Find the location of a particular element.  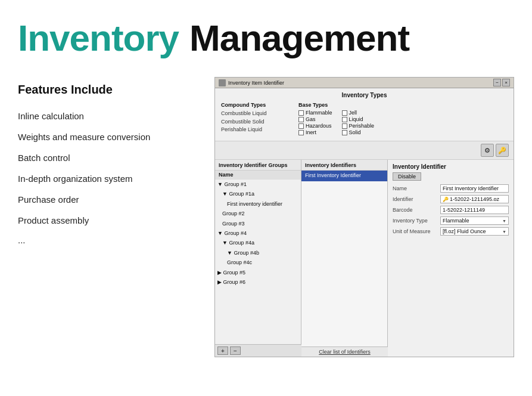

tree-group4c: Group #4c is located at coordinates (258, 262).